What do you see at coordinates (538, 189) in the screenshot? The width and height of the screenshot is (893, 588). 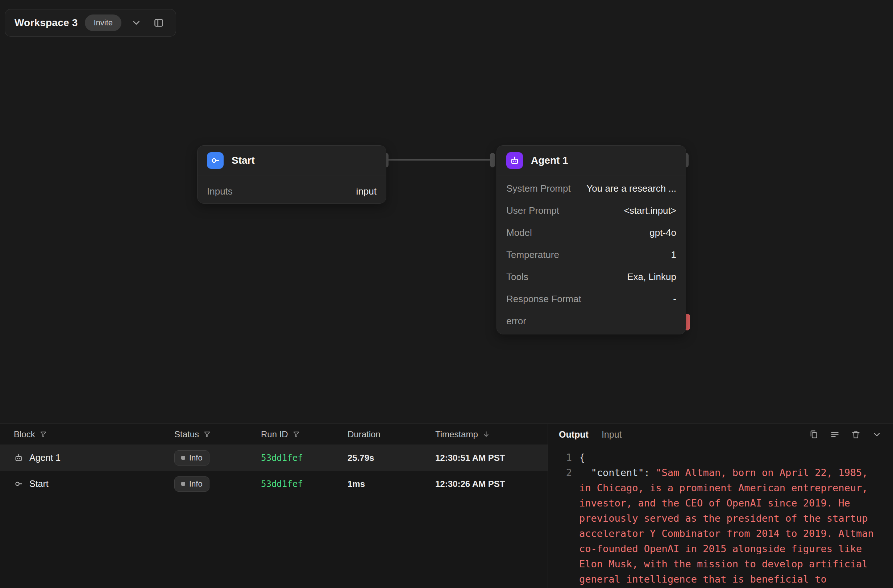 I see `row-label: System Prompt` at bounding box center [538, 189].